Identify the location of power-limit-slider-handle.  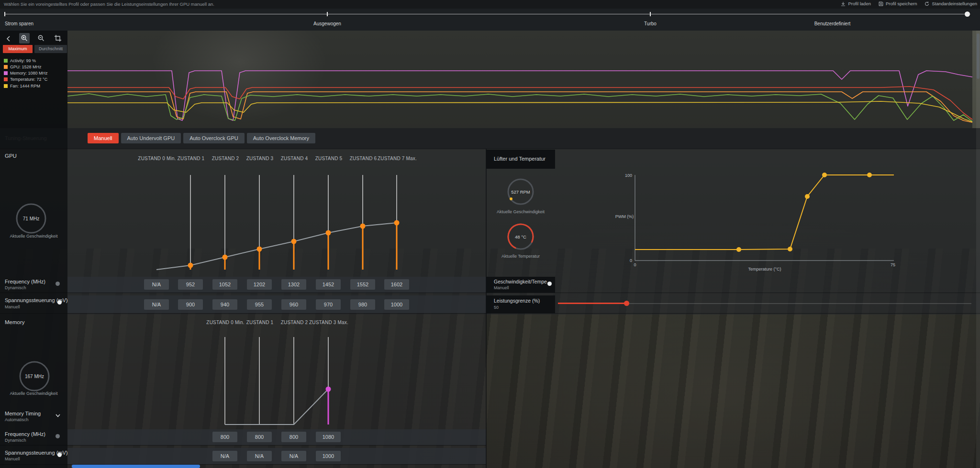
(627, 303).